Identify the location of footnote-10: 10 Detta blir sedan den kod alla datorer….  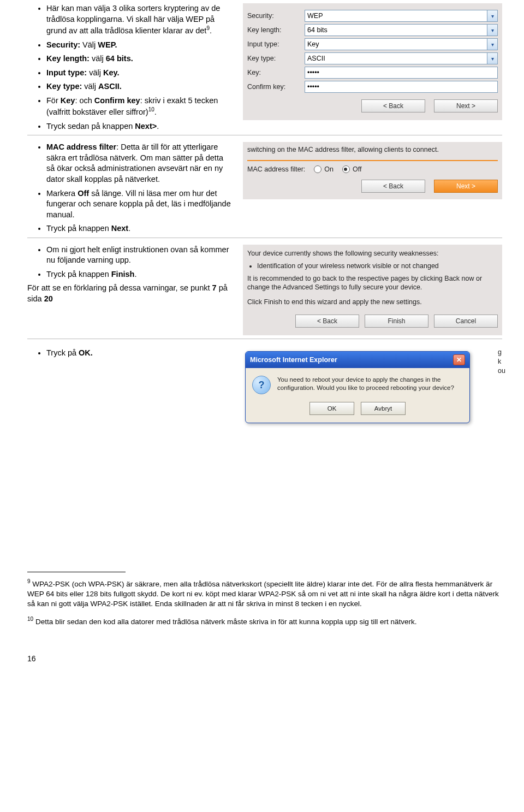
(265, 621).